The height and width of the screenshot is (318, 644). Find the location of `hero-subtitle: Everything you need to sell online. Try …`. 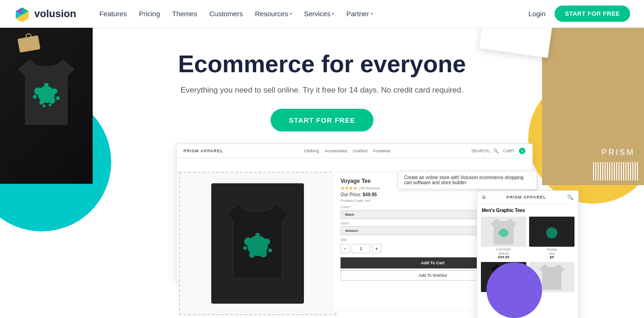

hero-subtitle: Everything you need to sell online. Try … is located at coordinates (322, 90).